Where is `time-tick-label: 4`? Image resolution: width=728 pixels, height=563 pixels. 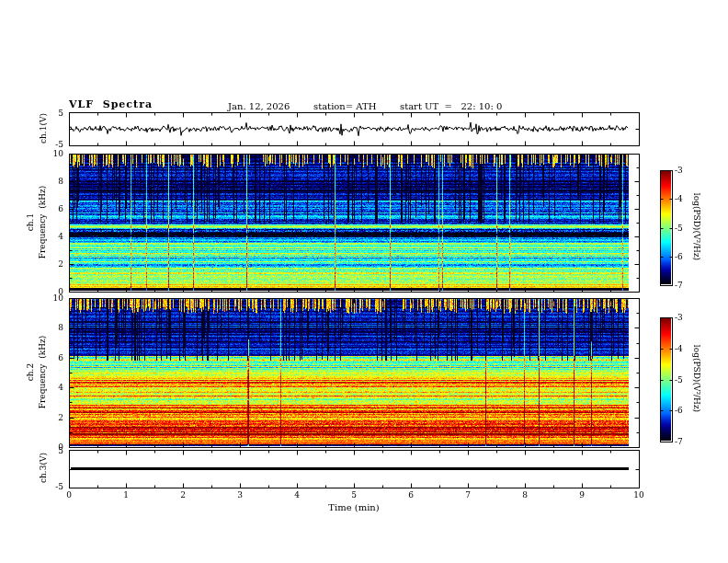
time-tick-label: 4 is located at coordinates (297, 495).